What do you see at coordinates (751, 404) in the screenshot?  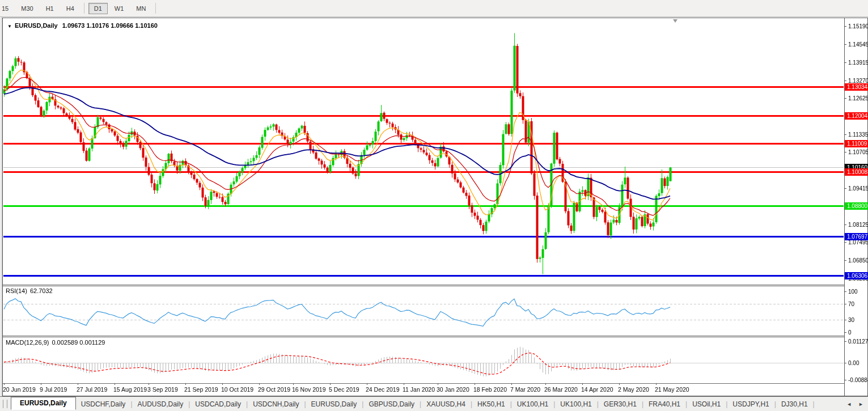 I see `chart-tab: USDJPY,H1` at bounding box center [751, 404].